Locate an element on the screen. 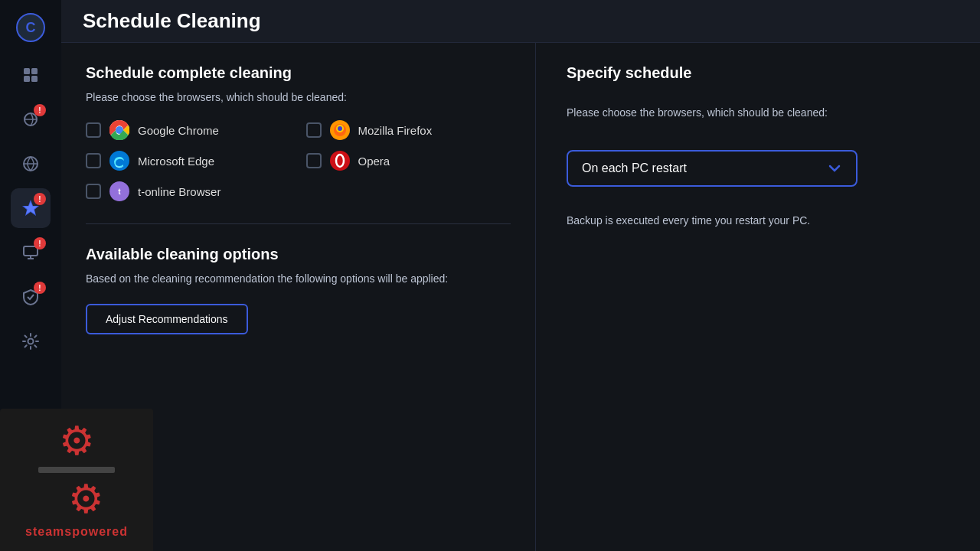 The height and width of the screenshot is (551, 980). opera-checkbox is located at coordinates (314, 161).